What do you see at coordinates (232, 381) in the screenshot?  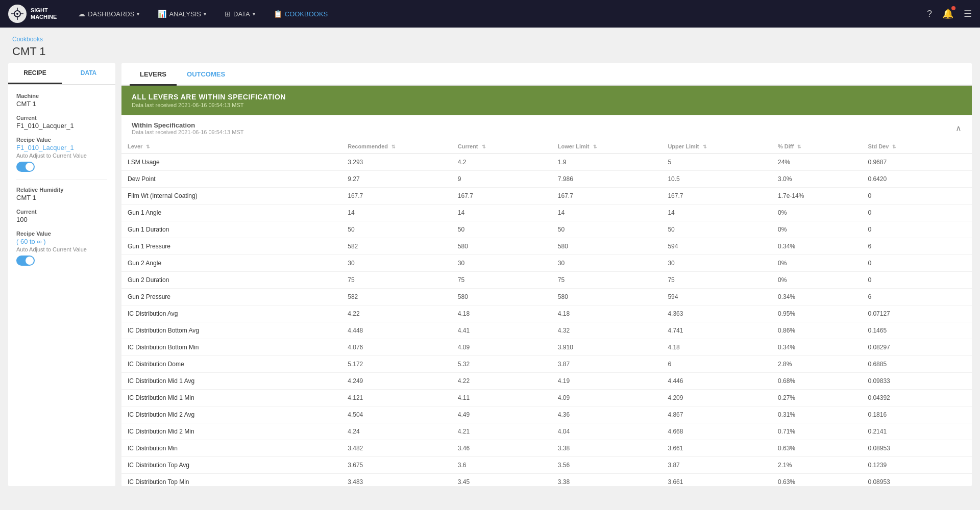 I see `cell-lever: IC Distribution Mid 1 Avg` at bounding box center [232, 381].